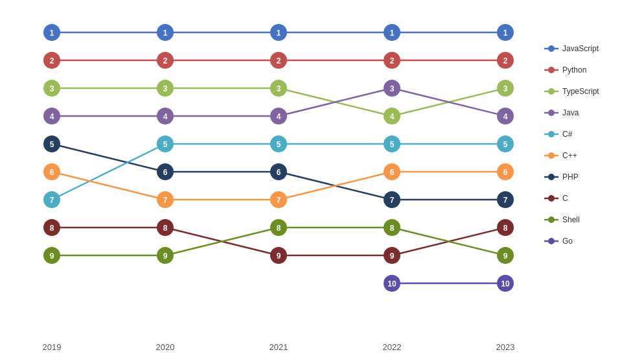  What do you see at coordinates (166, 347) in the screenshot?
I see `xlabel-2020: 2020` at bounding box center [166, 347].